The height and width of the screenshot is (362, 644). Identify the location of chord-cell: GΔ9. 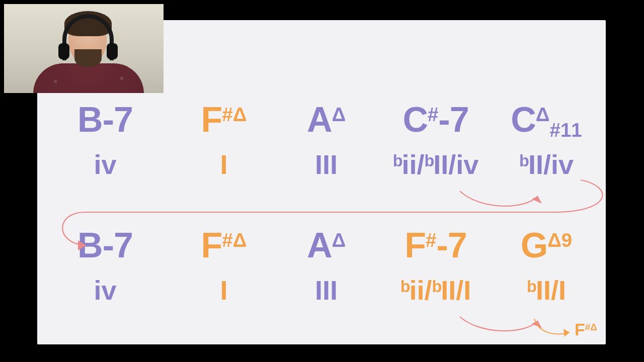
(546, 245).